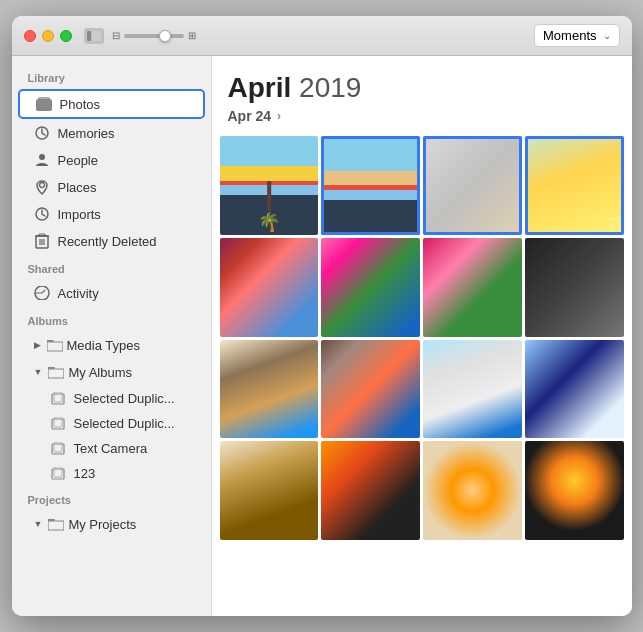 The image size is (643, 632). Describe the element at coordinates (116, 36) in the screenshot. I see `zoom-out-icon: ⊟` at that location.